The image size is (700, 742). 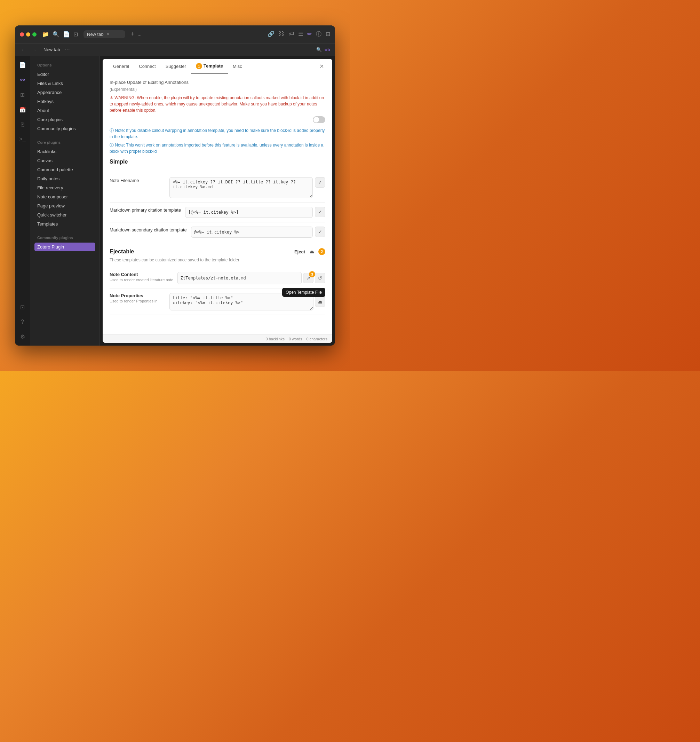 I want to click on sidebar-item-daily-notes: Daily notes, so click(x=65, y=178).